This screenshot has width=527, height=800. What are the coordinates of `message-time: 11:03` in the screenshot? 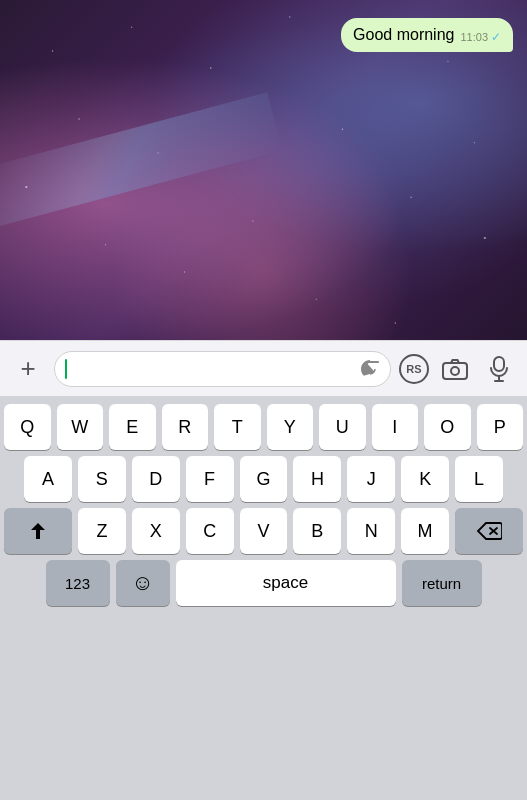 It's located at (474, 37).